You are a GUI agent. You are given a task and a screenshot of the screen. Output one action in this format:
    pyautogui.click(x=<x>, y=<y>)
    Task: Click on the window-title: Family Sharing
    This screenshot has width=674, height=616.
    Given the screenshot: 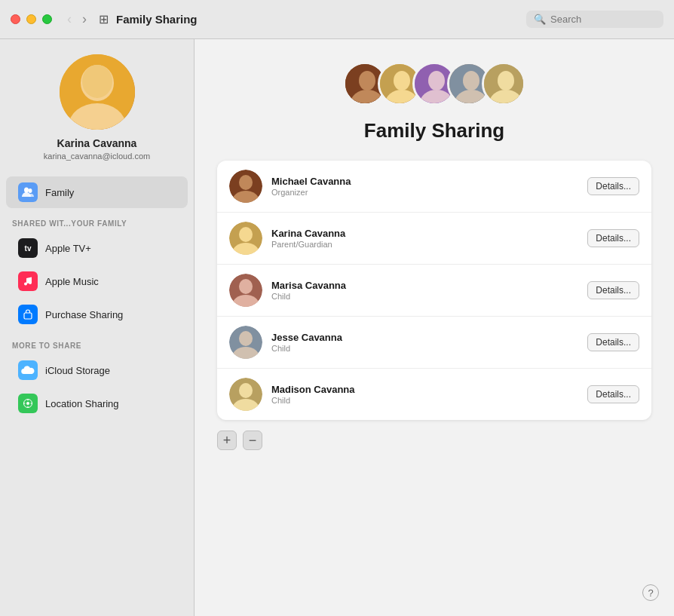 What is the action you would take?
    pyautogui.click(x=321, y=20)
    